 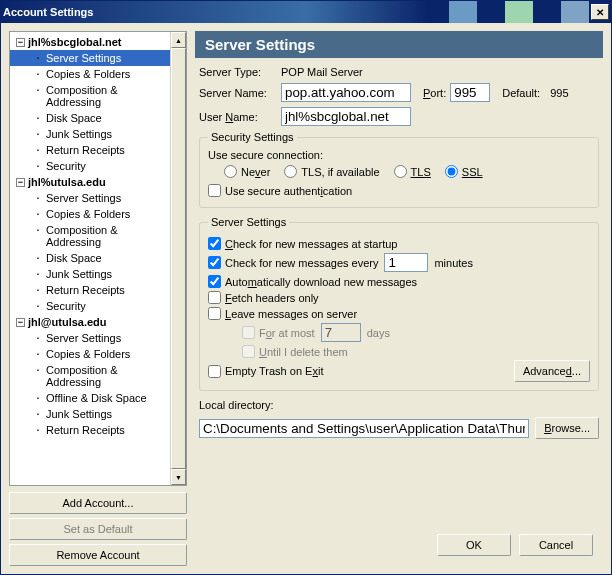 I want to click on server-type-value: POP Mail Server, so click(x=322, y=72).